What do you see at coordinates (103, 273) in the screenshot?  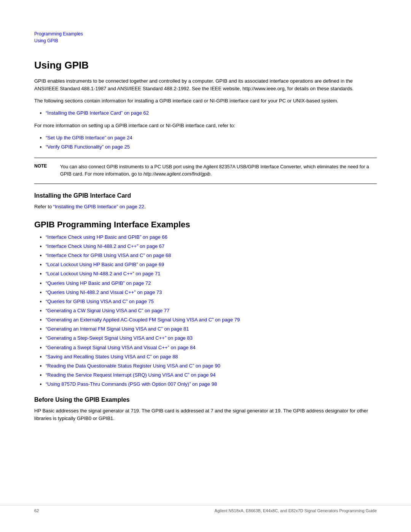 I see `gpib-link: “Local Lockout Using NI-488.2 and C++” o…` at bounding box center [103, 273].